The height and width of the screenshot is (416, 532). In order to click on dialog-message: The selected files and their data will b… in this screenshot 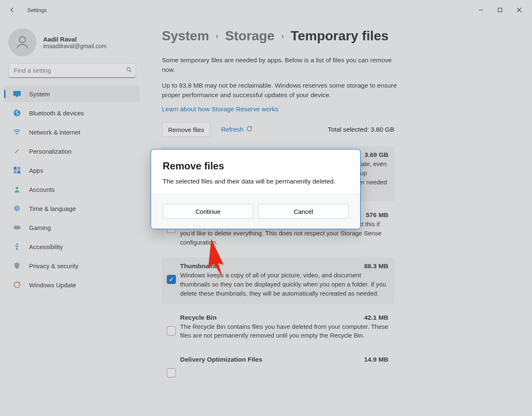, I will do `click(256, 181)`.